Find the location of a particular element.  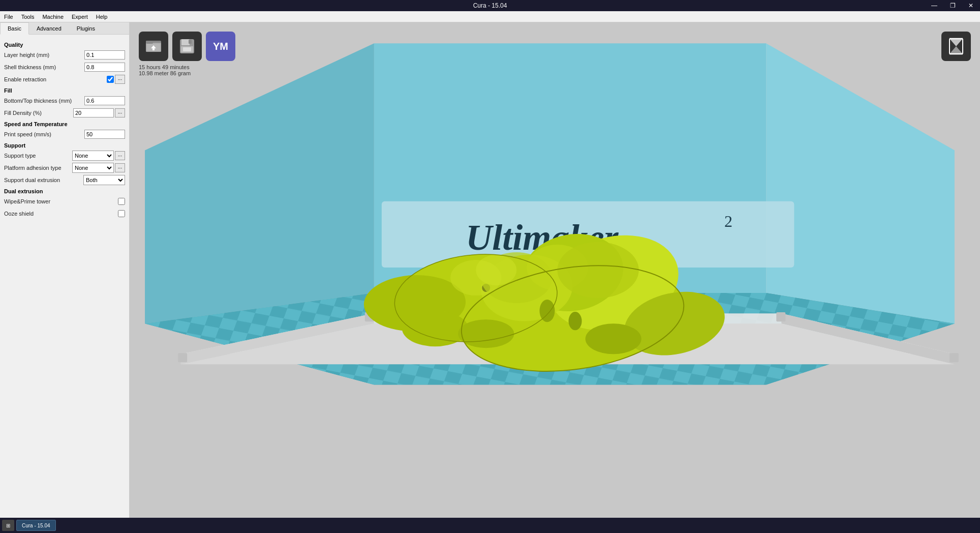

enable-retraction-label: Enable retraction is located at coordinates (55, 79).